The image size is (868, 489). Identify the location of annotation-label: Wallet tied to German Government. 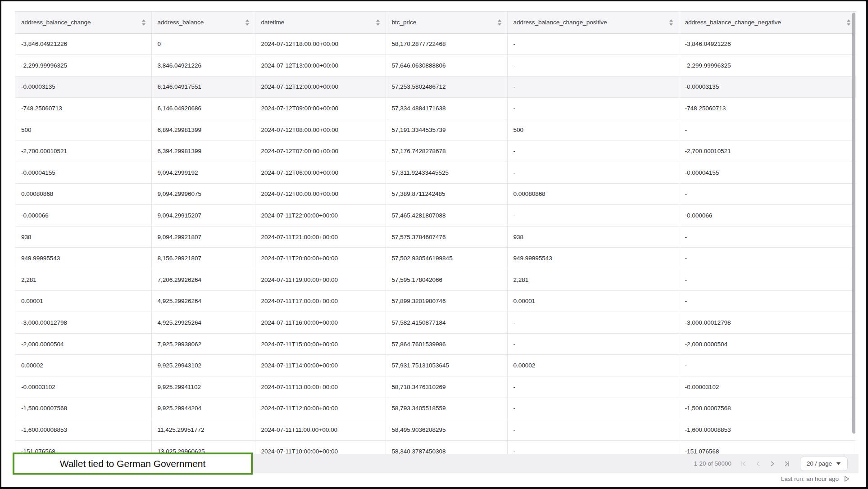
(133, 464).